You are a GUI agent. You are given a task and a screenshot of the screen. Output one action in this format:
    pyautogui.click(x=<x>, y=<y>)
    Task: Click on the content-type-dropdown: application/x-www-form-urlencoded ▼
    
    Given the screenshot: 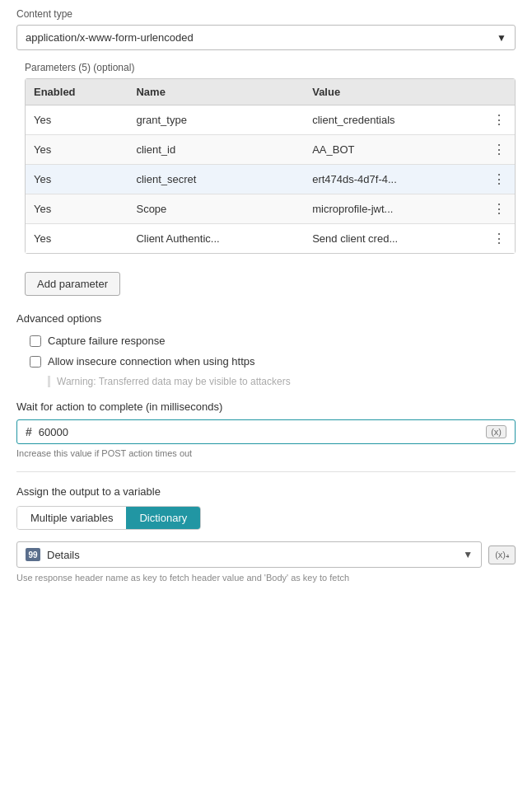 What is the action you would take?
    pyautogui.click(x=266, y=38)
    